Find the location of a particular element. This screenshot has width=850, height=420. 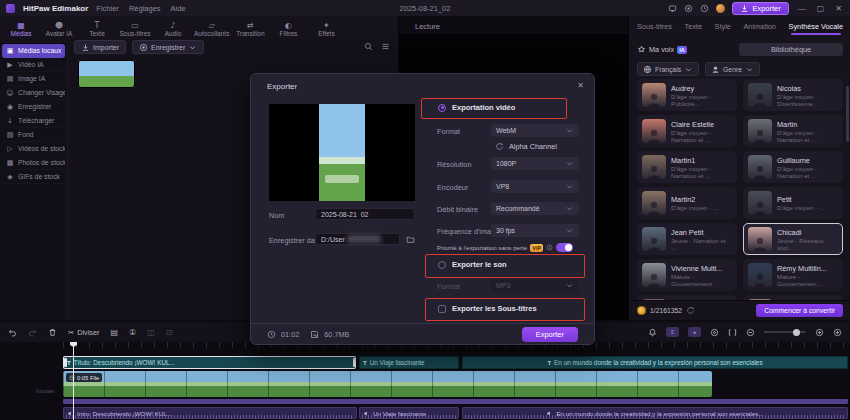

tab-my-voice: Ma voix IA is located at coordinates (685, 50).